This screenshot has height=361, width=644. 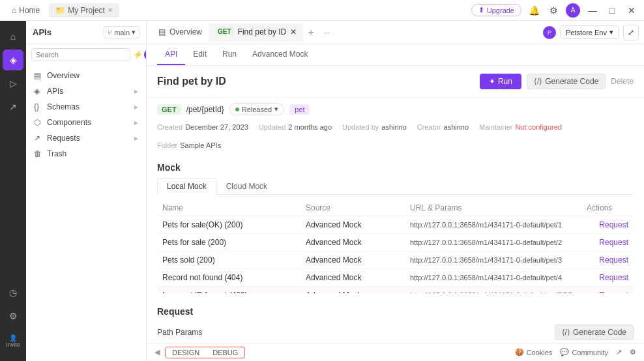 What do you see at coordinates (38, 91) in the screenshot?
I see `apis-icon: ◈` at bounding box center [38, 91].